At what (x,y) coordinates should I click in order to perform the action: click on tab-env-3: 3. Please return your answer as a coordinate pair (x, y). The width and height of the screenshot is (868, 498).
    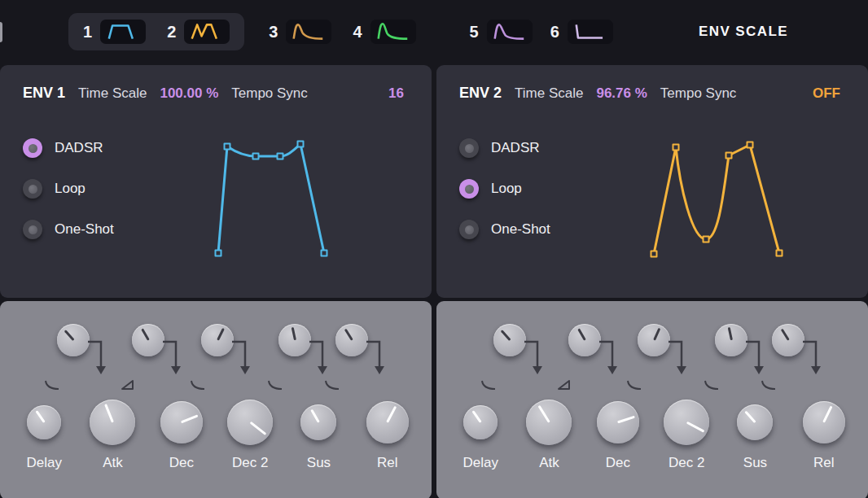
    Looking at the image, I should click on (300, 32).